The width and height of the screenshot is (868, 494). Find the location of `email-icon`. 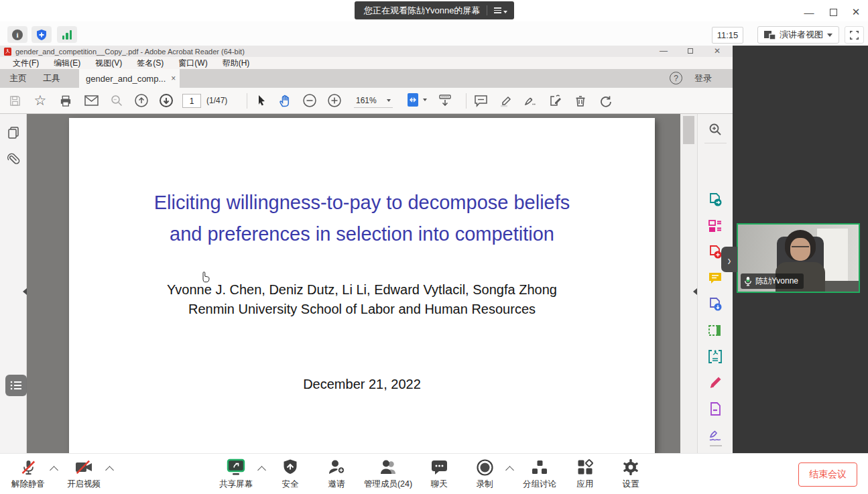

email-icon is located at coordinates (91, 101).